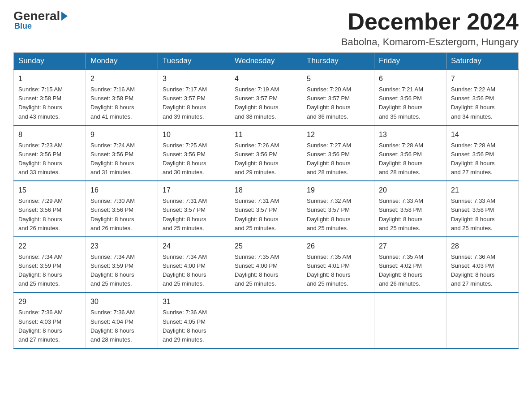  Describe the element at coordinates (338, 270) in the screenshot. I see `day-info: Sunrise: 7:35 AMSunset: 4:01 PMDaylight:…` at that location.